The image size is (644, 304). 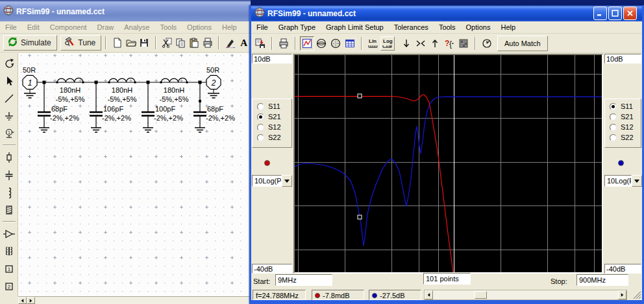 I want to click on smith-chart-button, so click(x=321, y=43).